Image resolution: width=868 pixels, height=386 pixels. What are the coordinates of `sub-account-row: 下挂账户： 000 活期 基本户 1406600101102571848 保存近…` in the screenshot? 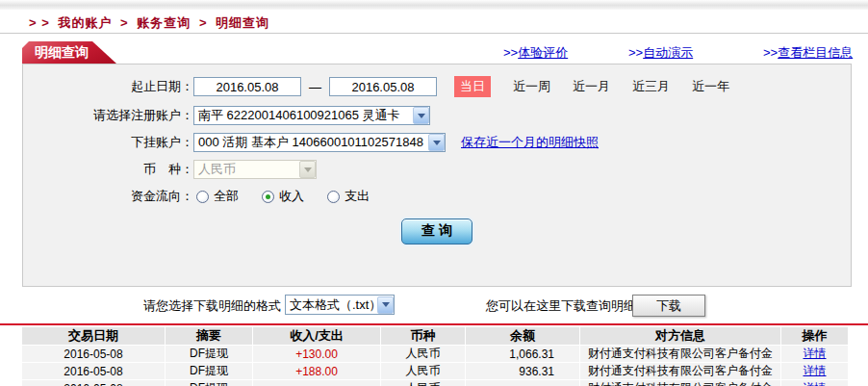 It's located at (437, 142).